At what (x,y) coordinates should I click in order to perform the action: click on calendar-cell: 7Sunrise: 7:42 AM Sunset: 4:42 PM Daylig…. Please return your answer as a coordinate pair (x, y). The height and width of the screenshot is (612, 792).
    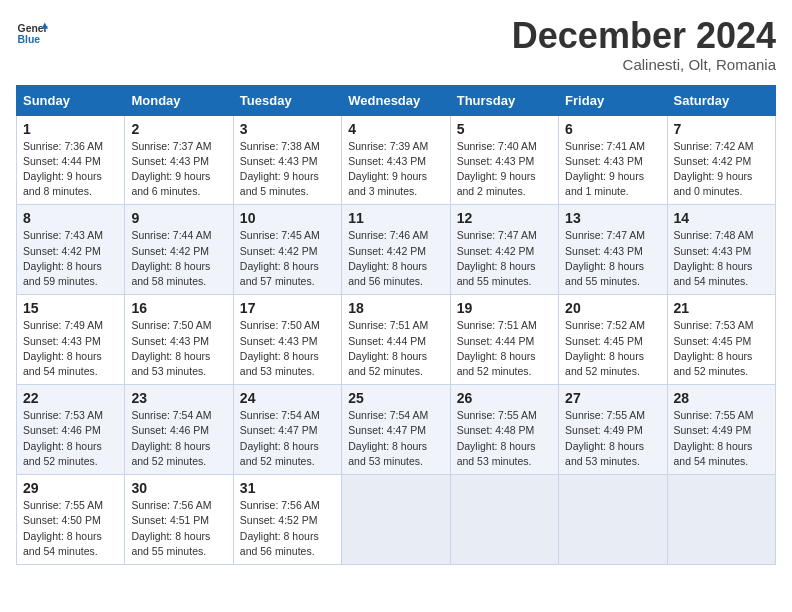
    Looking at the image, I should click on (721, 160).